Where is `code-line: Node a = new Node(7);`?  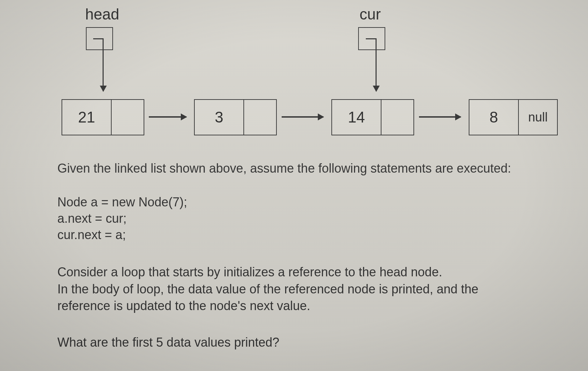 code-line: Node a = new Node(7); is located at coordinates (297, 203).